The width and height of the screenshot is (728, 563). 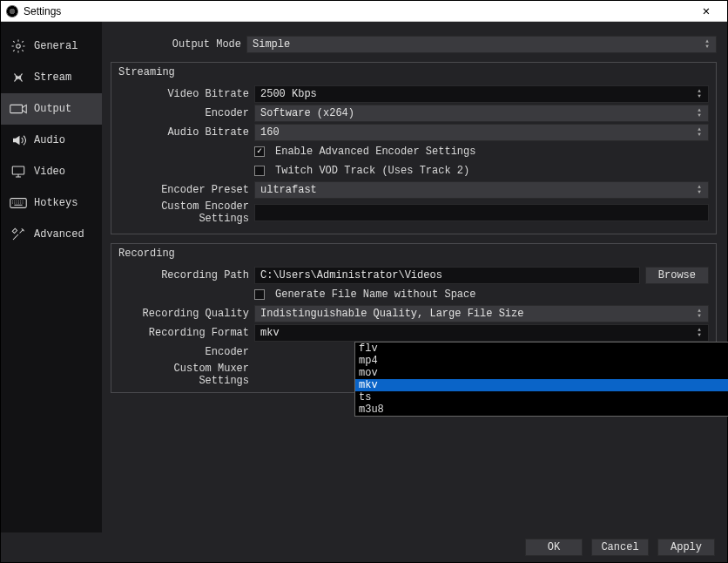 I want to click on window-title: Settings, so click(x=42, y=11).